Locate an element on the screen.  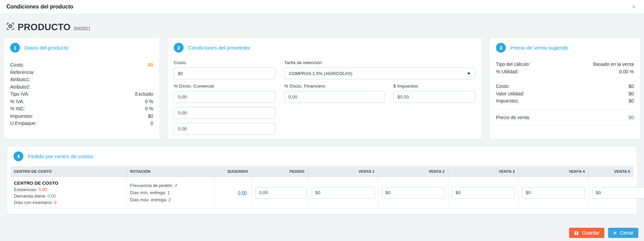
kv-pct-inc: % INC:0 % is located at coordinates (82, 109).